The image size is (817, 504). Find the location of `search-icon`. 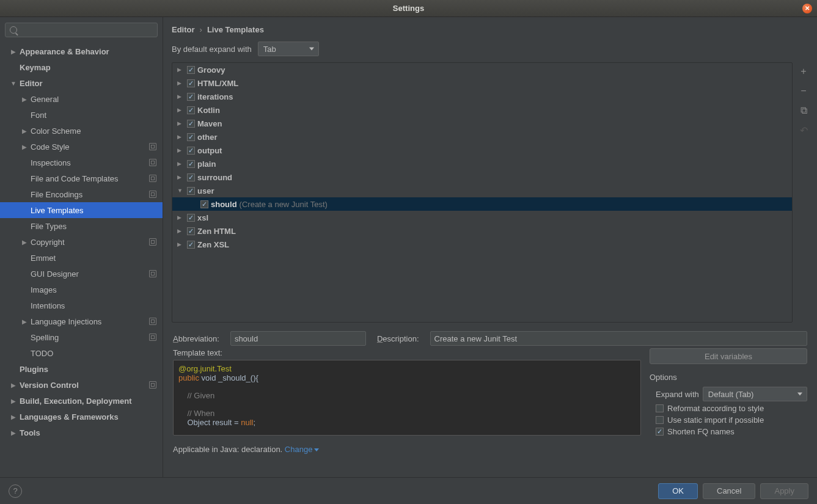

search-icon is located at coordinates (13, 30).